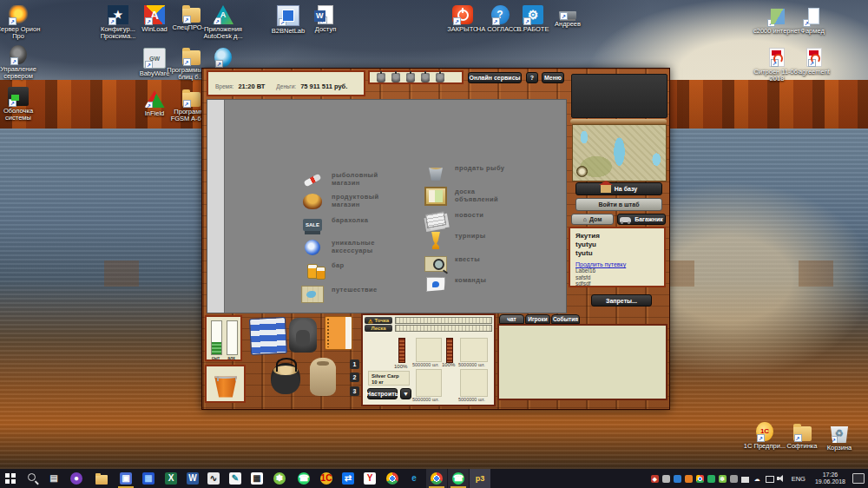 The image size is (868, 488). What do you see at coordinates (349, 180) in the screenshot?
I see `menu-item-fishing-shop: рыболовный магазин` at bounding box center [349, 180].